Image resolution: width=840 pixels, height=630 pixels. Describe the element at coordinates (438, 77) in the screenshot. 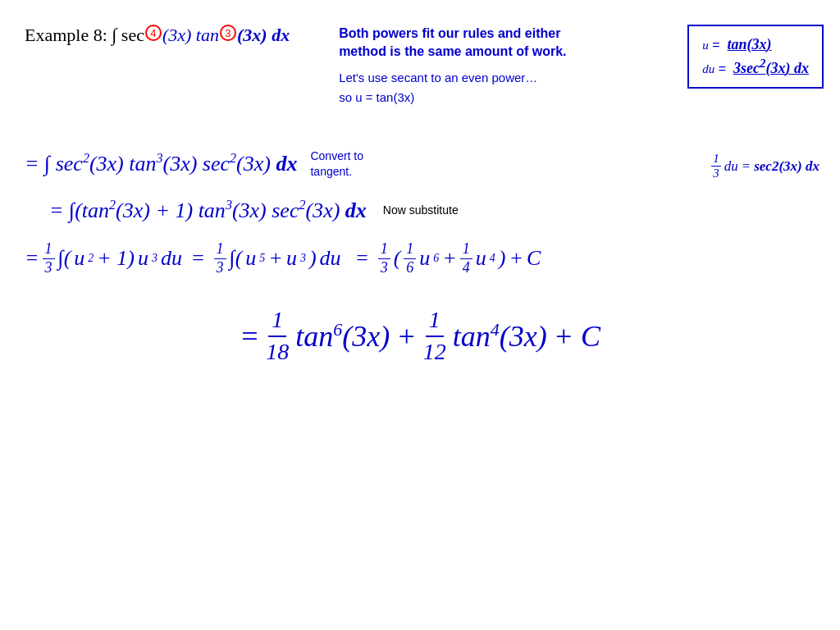

I see `let-note-line1: Let's use secant to an even power…` at that location.